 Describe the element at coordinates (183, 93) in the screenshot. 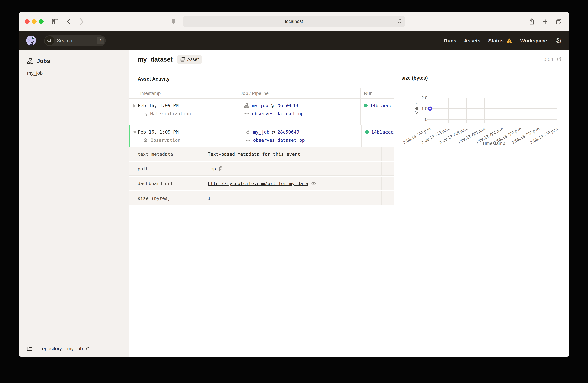

I see `column-header-timestamp: Timestamp` at that location.